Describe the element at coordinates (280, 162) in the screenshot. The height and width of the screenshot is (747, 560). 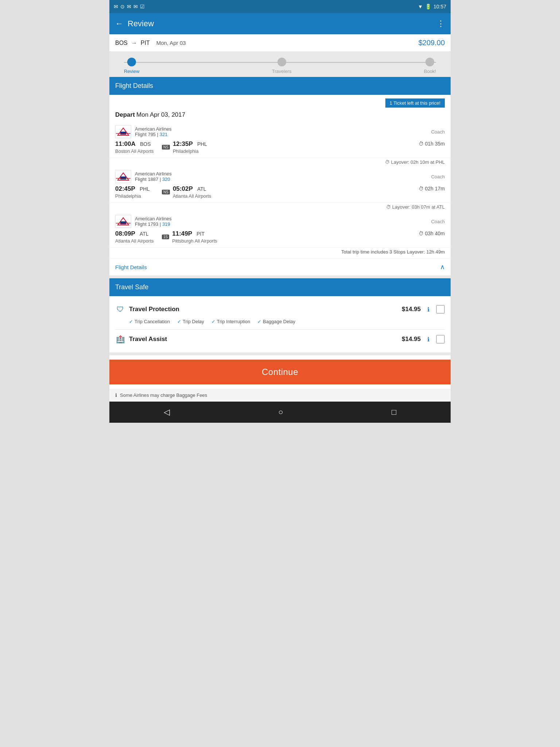
I see `layover-row-1: ⏱ Layover: 02h 10m at PHL` at that location.